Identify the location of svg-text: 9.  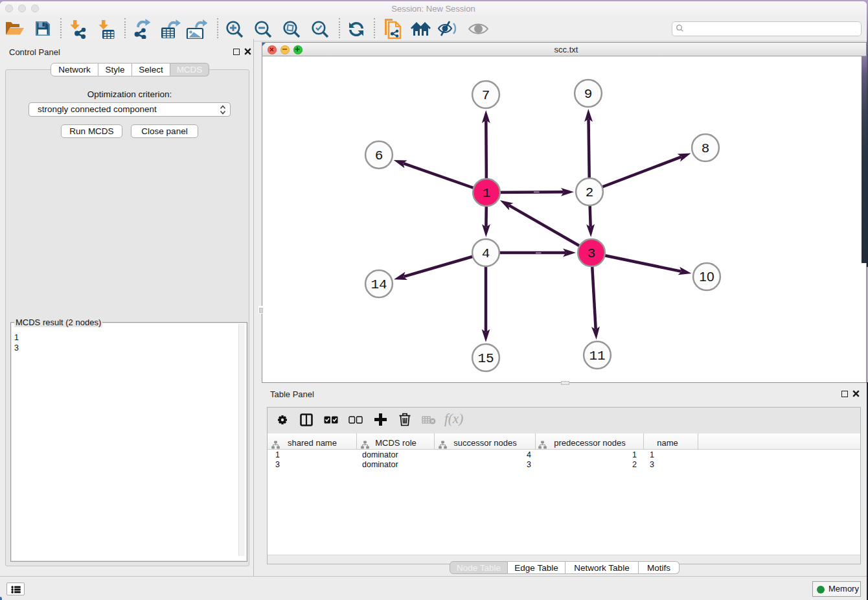
(588, 95).